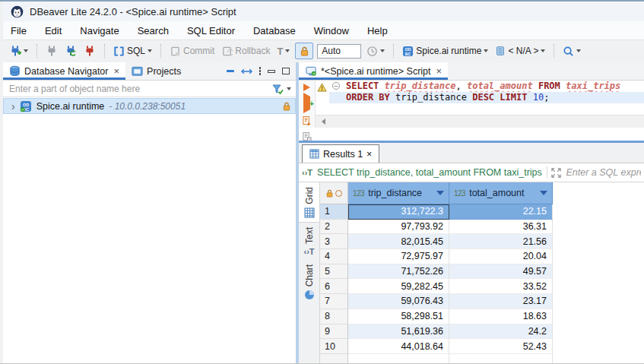 This screenshot has height=364, width=644. I want to click on cell-total-amount: 36.31, so click(501, 227).